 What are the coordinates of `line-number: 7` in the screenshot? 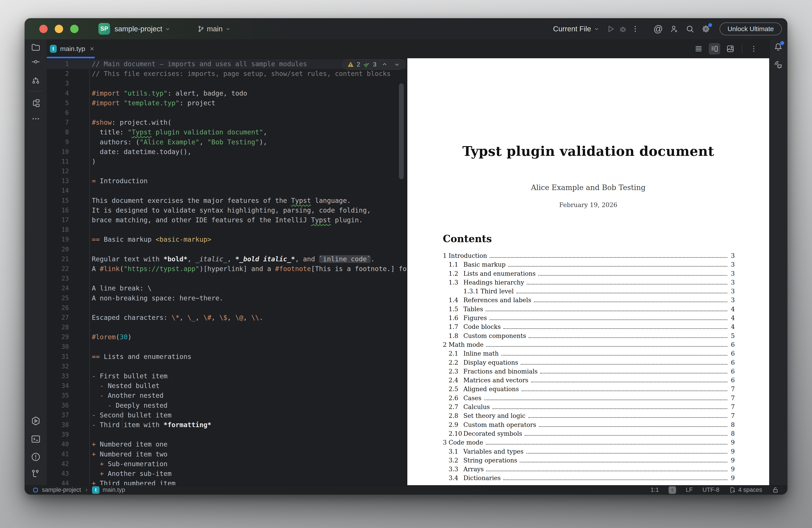 It's located at (62, 123).